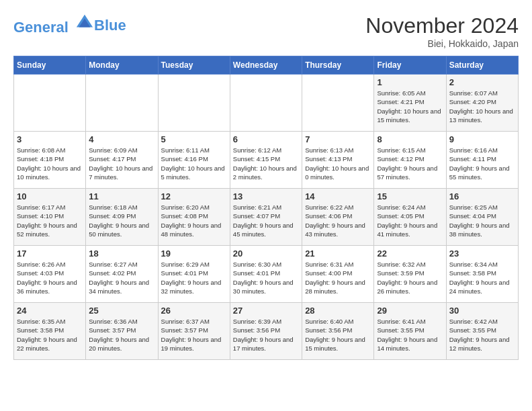 This screenshot has height=411, width=532. Describe the element at coordinates (266, 31) in the screenshot. I see `page-header: General Blue November 2024 Biei, Hokkaid…` at that location.